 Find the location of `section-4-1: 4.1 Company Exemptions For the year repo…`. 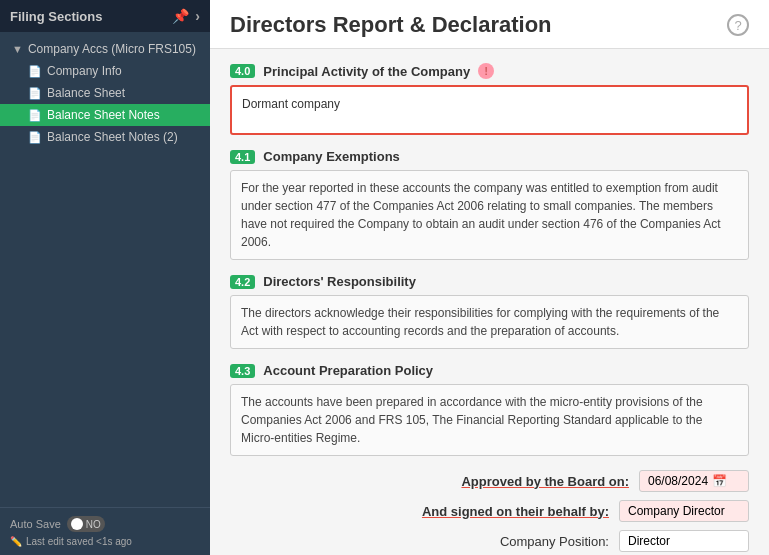

section-4-1: 4.1 Company Exemptions For the year repo… is located at coordinates (490, 204).